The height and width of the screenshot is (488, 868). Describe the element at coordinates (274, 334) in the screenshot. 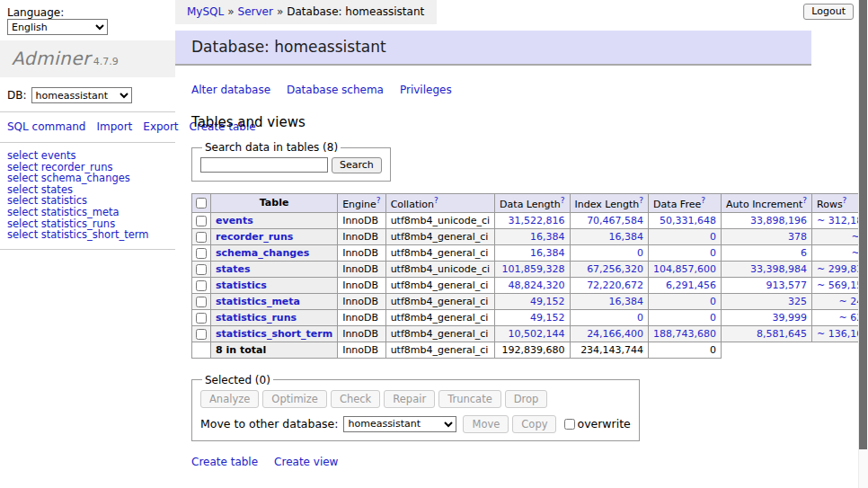

I see `table-name-link: statistics_short_term` at that location.